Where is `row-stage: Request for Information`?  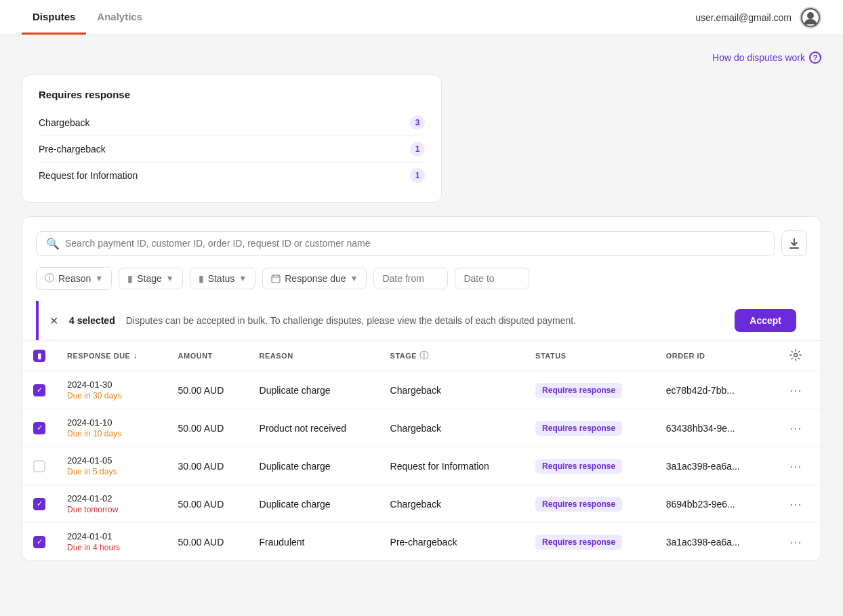 row-stage: Request for Information is located at coordinates (453, 466).